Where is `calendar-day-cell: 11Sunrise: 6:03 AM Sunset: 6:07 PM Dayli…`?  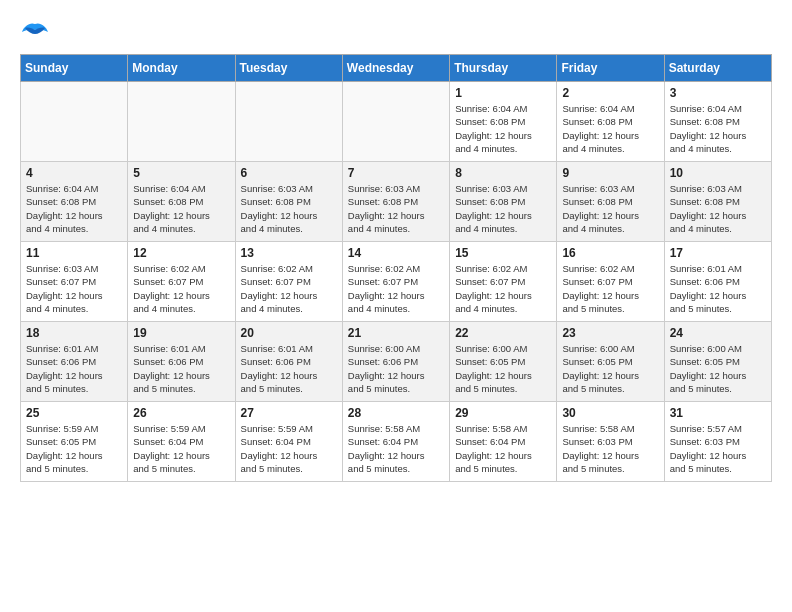 calendar-day-cell: 11Sunrise: 6:03 AM Sunset: 6:07 PM Dayli… is located at coordinates (74, 282).